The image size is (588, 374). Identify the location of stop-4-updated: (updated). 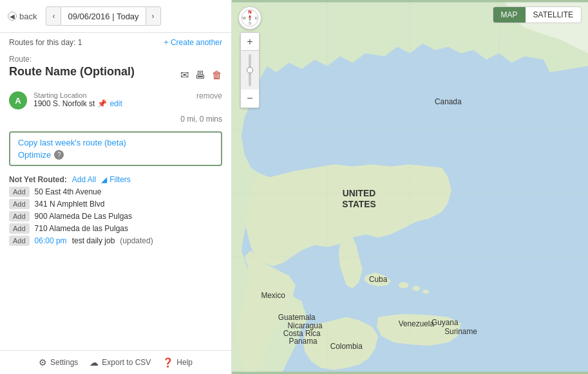
(137, 241).